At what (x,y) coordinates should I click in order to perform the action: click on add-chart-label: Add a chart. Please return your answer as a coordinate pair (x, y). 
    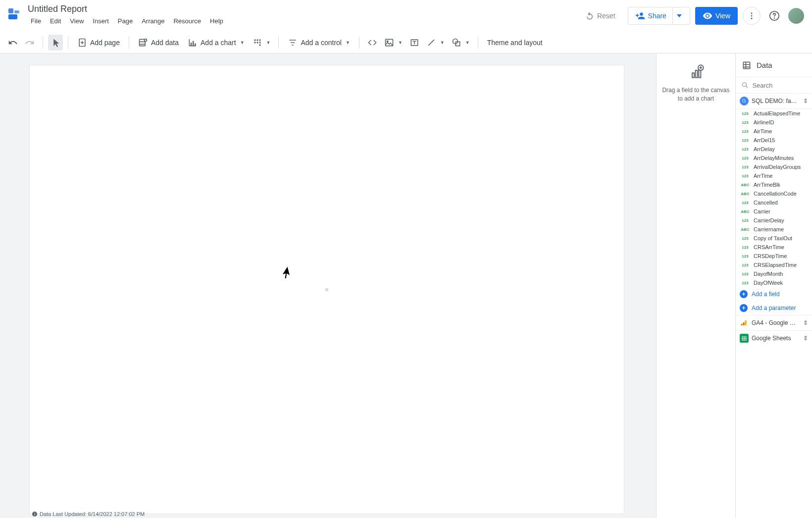
    Looking at the image, I should click on (218, 43).